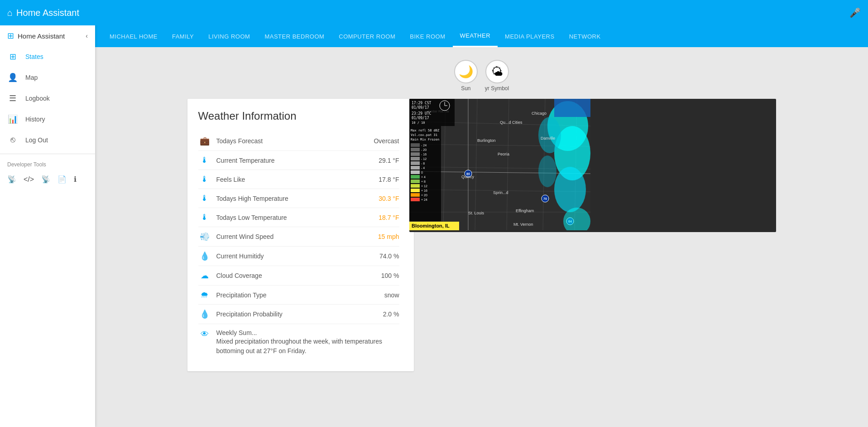  Describe the element at coordinates (497, 72) in the screenshot. I see `yr-icon: 🌤` at that location.